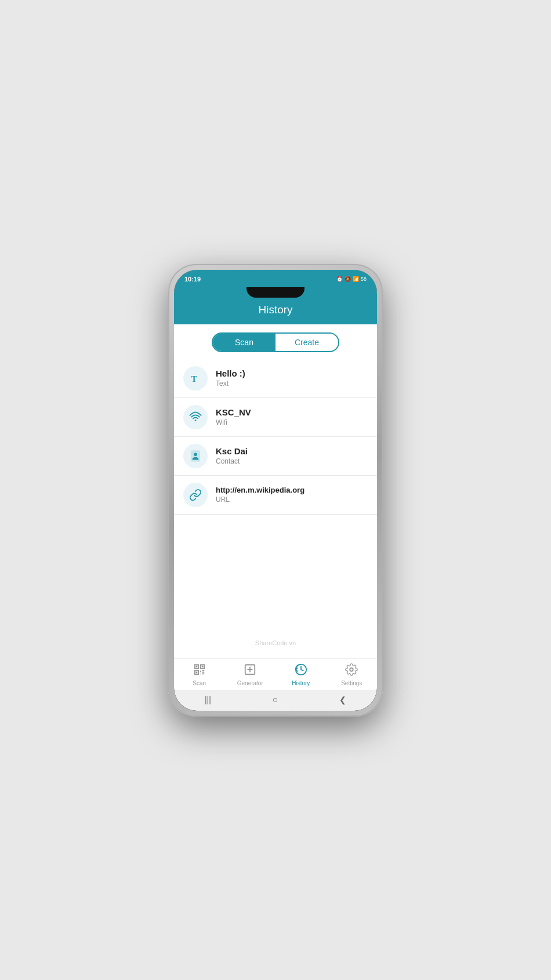 This screenshot has height=980, width=551. I want to click on text-icon: T, so click(195, 378).